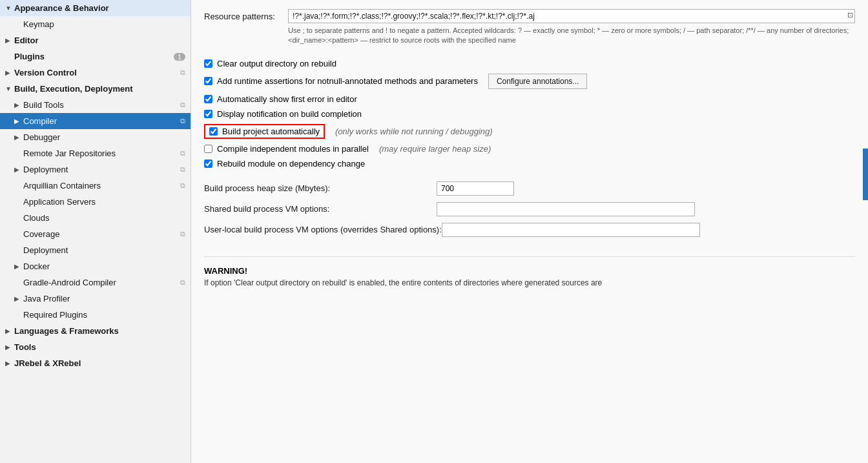 Image resolution: width=868 pixels, height=463 pixels. I want to click on sidebar-item-label: Plugins, so click(93, 57).